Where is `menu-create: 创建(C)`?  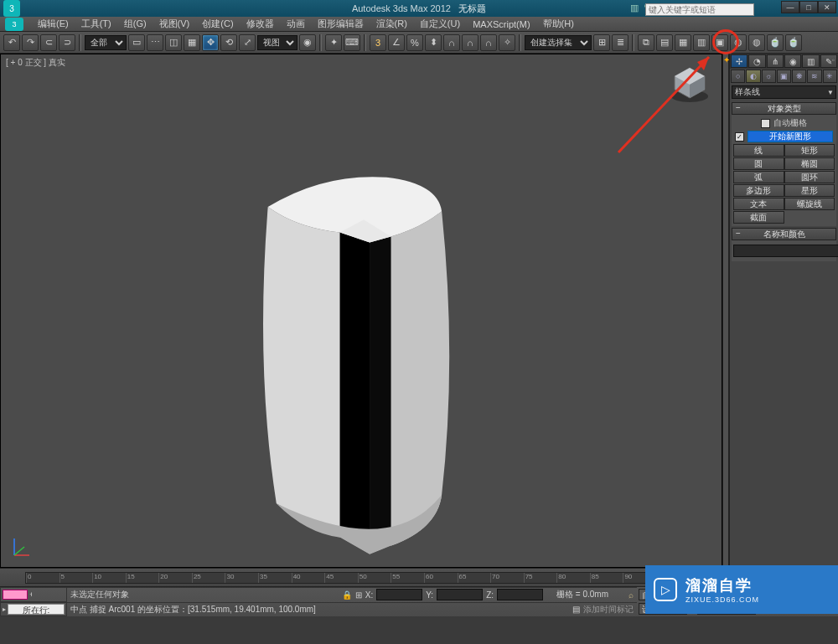
menu-create: 创建(C) is located at coordinates (218, 23).